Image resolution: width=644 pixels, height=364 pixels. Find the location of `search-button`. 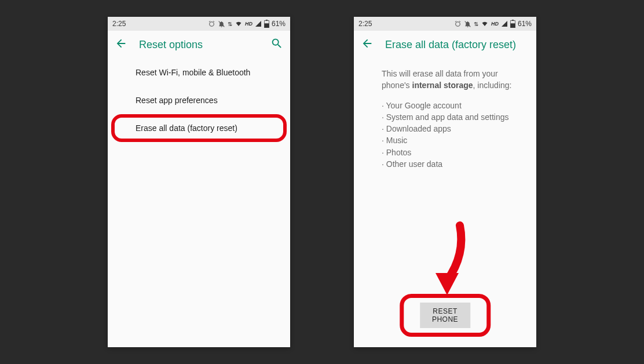

search-button is located at coordinates (277, 45).